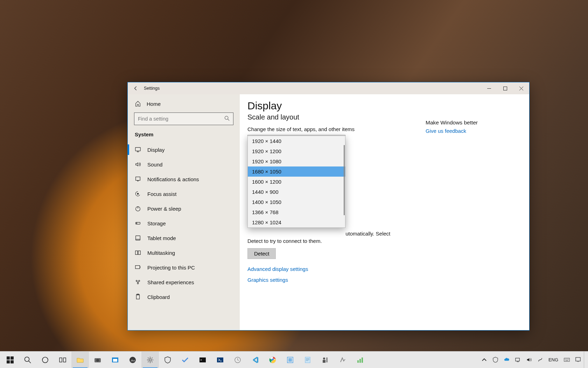 The width and height of the screenshot is (588, 368). Describe the element at coordinates (115, 360) in the screenshot. I see `taskbar-app-mail` at that location.